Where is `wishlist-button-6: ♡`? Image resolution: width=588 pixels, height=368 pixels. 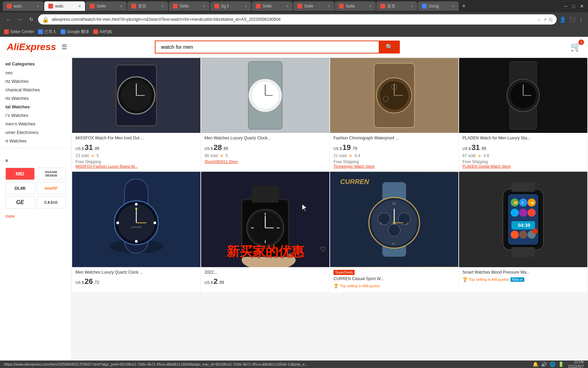 wishlist-button-6: ♡ is located at coordinates (323, 249).